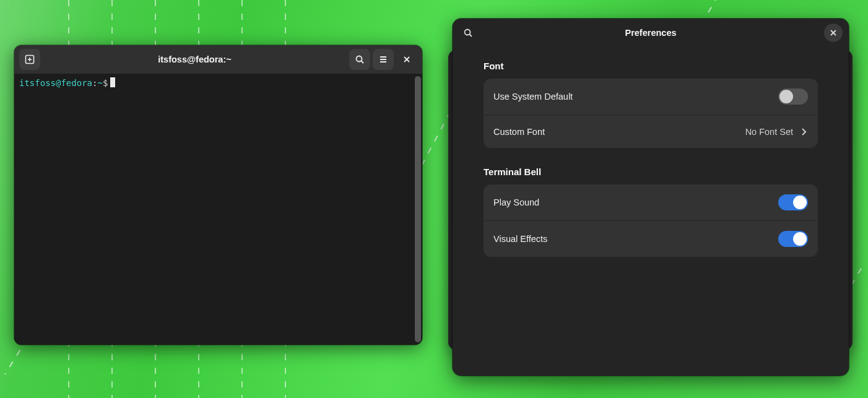 Image resolution: width=868 pixels, height=398 pixels. What do you see at coordinates (533, 97) in the screenshot?
I see `use-system-default-label: Use System Default` at bounding box center [533, 97].